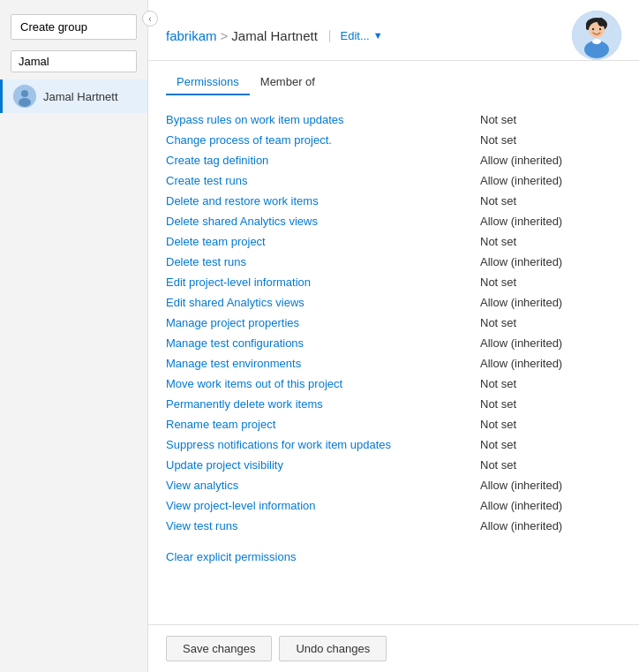  Describe the element at coordinates (274, 35) in the screenshot. I see `breadcrumb-user: Jamal Hartnett` at that location.